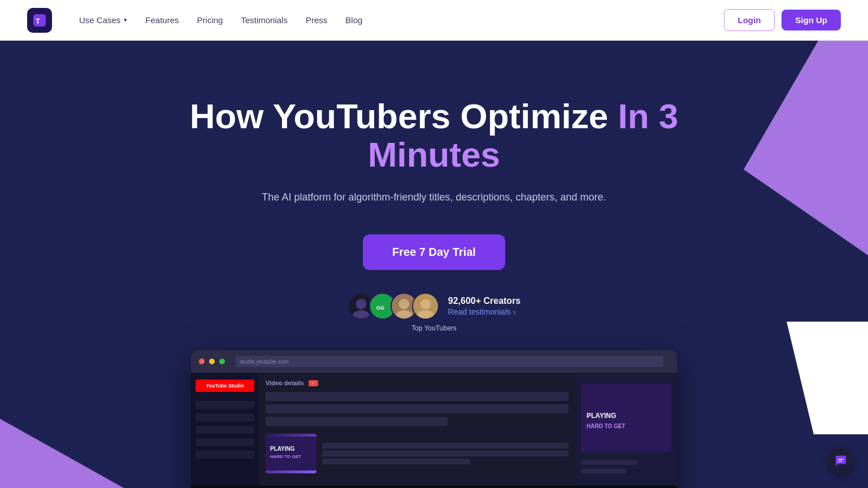  I want to click on social-proof: GG 92,600+ Creators Rea, so click(434, 306).